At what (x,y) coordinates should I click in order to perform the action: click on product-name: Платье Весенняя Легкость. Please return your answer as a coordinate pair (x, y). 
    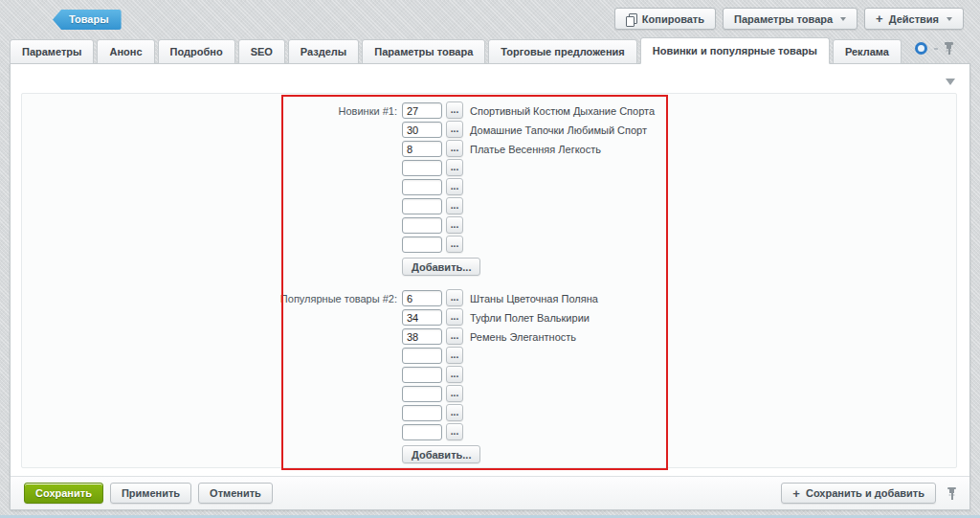
    Looking at the image, I should click on (536, 149).